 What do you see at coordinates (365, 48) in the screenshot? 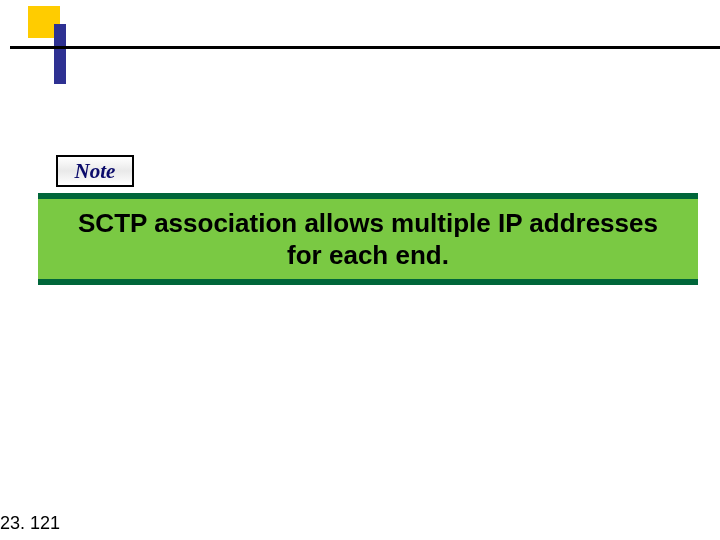
I see `horizontal-rule-icon` at bounding box center [365, 48].